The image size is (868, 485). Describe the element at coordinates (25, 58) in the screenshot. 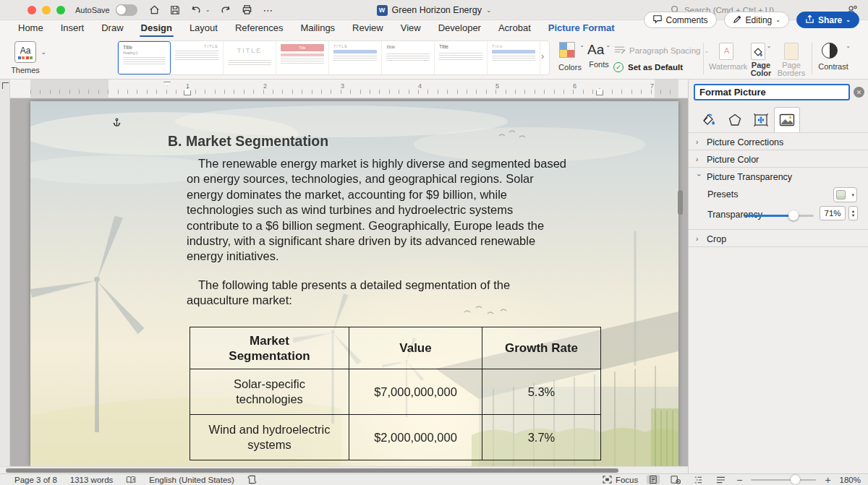

I see `themes-button: Aa ⌄ Themes` at that location.